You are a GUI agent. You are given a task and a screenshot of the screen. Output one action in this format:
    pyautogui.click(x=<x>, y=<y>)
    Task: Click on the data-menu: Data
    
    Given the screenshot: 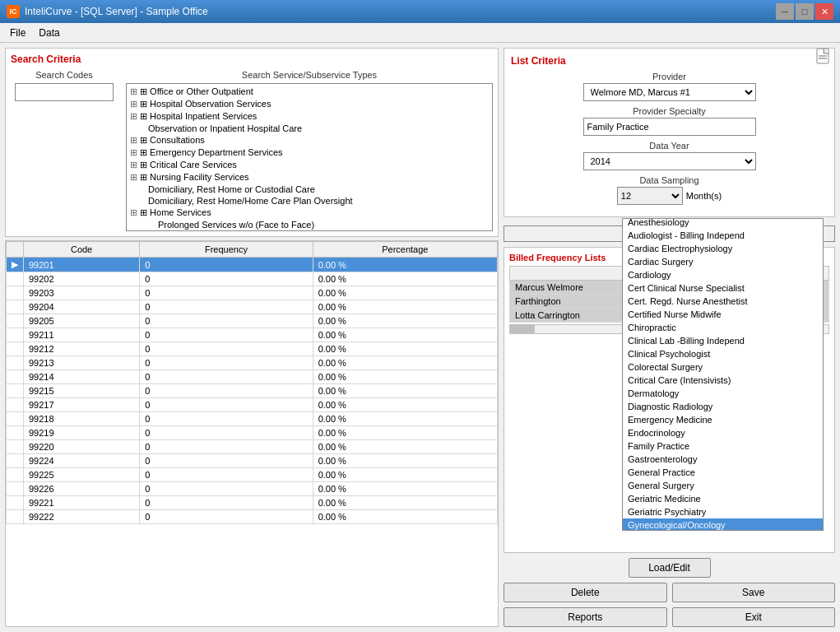 What is the action you would take?
    pyautogui.click(x=49, y=33)
    